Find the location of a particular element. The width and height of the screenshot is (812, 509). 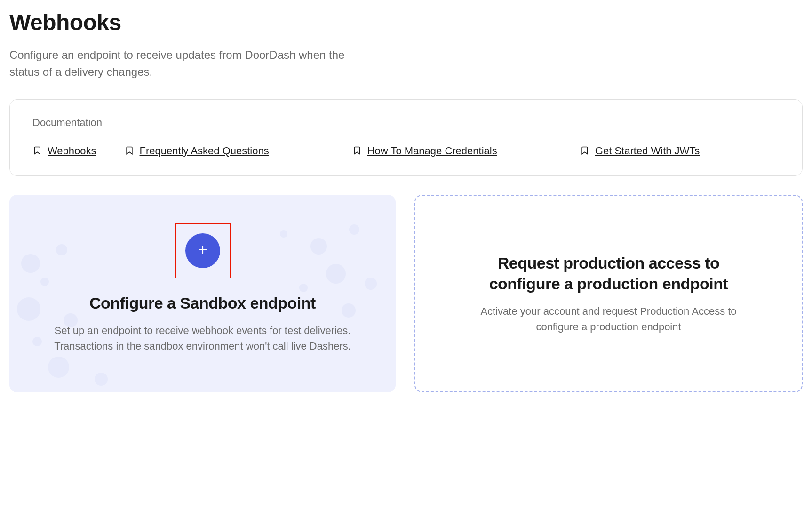

page-subtitle: Configure an endpoint to receive updates… is located at coordinates (183, 64).